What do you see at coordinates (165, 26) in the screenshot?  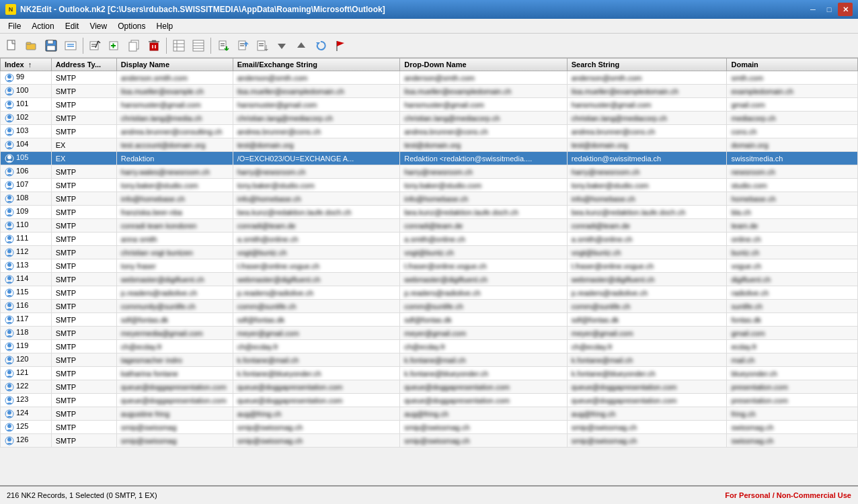 I see `menu-help: Help` at bounding box center [165, 26].